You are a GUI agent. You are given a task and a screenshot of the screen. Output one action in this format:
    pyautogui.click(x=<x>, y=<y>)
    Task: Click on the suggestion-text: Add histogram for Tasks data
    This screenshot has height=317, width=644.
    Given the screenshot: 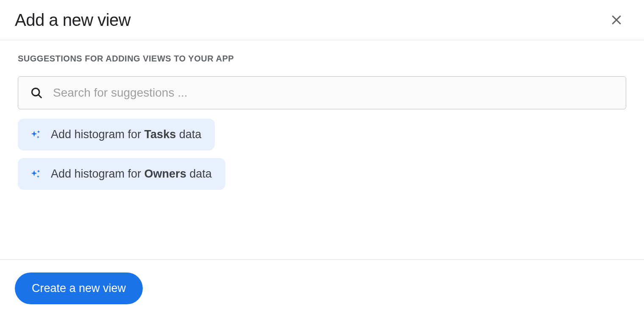 What is the action you would take?
    pyautogui.click(x=126, y=135)
    